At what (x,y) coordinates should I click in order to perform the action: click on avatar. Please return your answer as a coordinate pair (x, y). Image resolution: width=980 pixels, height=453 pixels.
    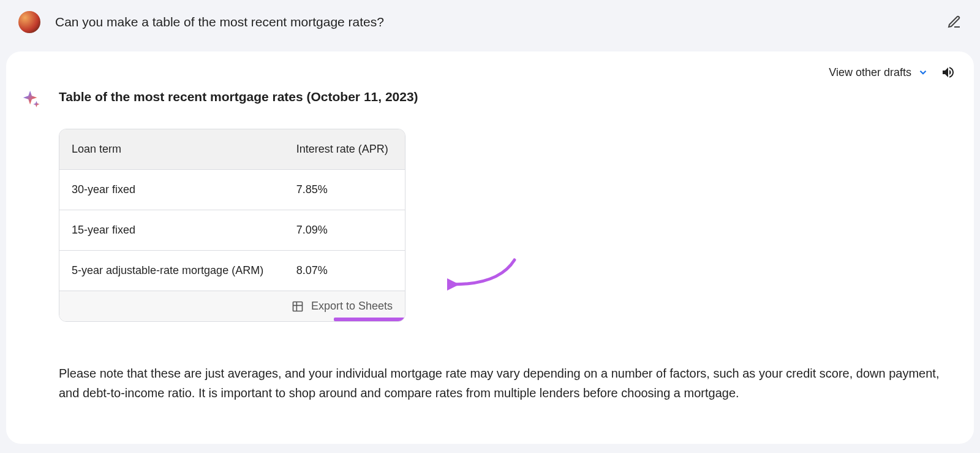
    Looking at the image, I should click on (29, 22).